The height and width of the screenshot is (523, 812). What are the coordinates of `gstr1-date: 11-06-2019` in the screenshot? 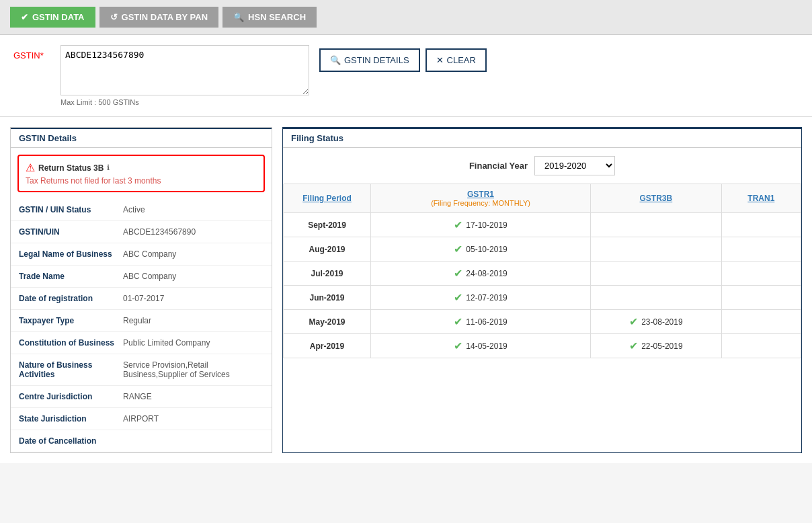 It's located at (487, 322).